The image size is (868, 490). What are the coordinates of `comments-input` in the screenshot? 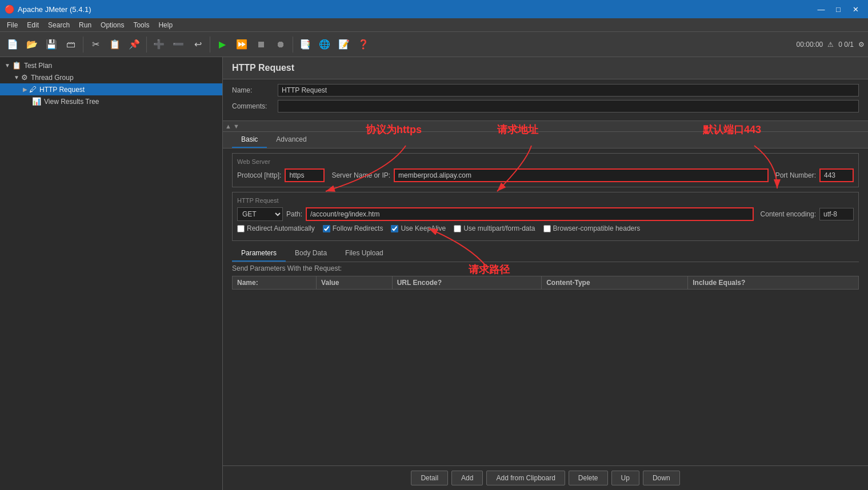 It's located at (568, 106).